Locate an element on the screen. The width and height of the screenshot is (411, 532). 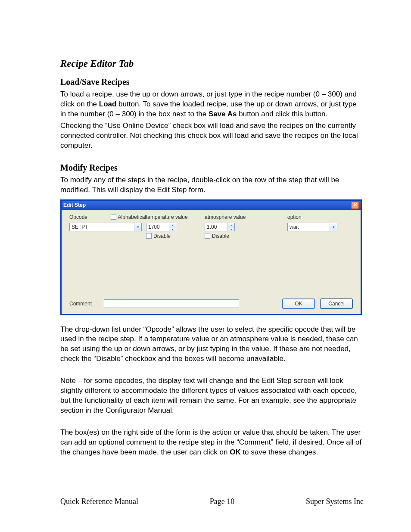
opcode-value: SETPT is located at coordinates (80, 227).